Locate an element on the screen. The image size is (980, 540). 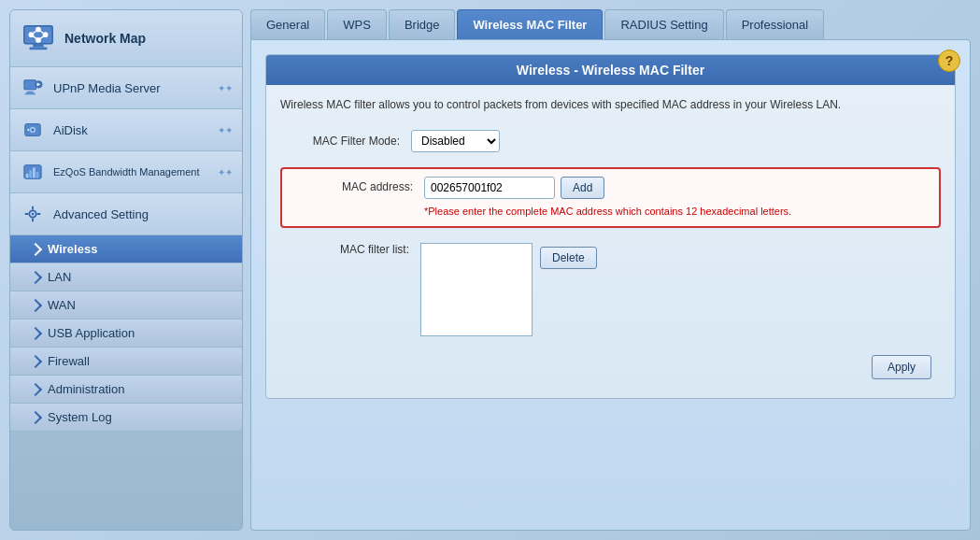
sidebar-item-wireless: Wireless is located at coordinates (126, 249).